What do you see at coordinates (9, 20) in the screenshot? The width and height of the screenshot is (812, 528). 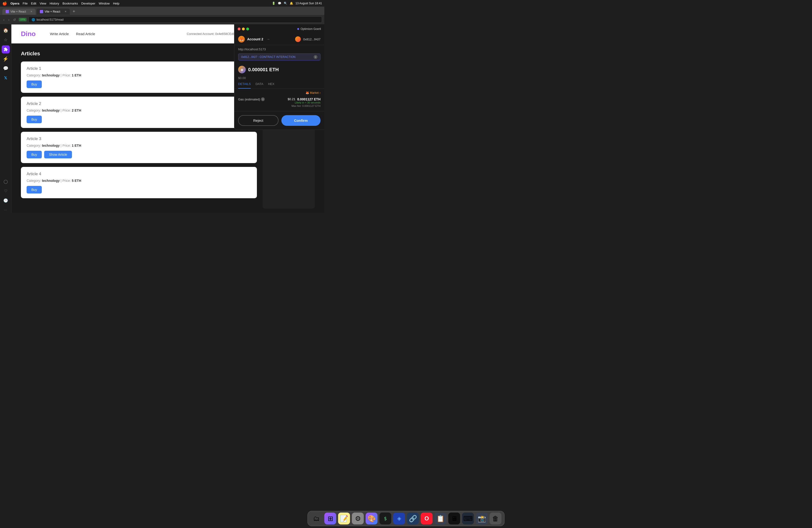 I see `forward-button: ›` at bounding box center [9, 20].